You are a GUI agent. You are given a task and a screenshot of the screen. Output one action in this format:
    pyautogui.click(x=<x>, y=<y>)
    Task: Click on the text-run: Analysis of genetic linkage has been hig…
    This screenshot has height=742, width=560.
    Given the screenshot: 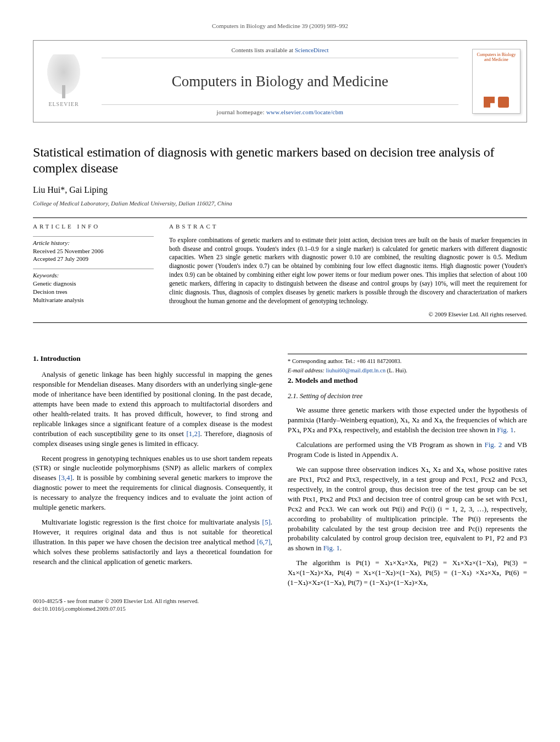 What is the action you would take?
    pyautogui.click(x=153, y=404)
    